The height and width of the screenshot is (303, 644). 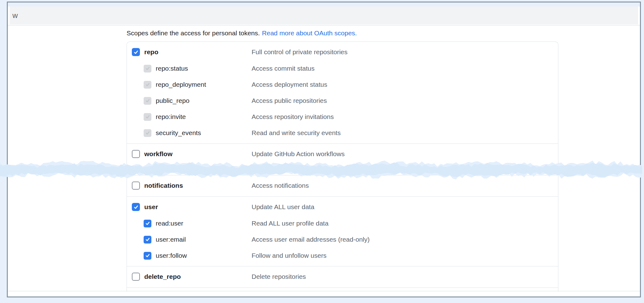 I want to click on scope-label: repo:invite, so click(x=171, y=117).